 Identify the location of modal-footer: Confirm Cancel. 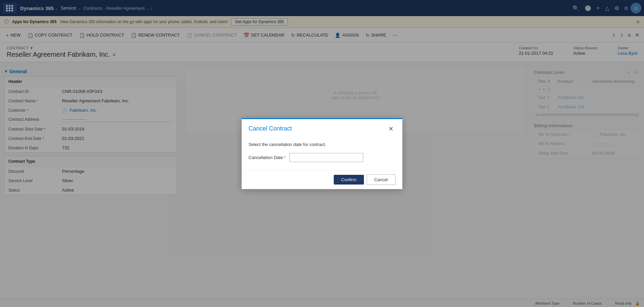
(322, 180).